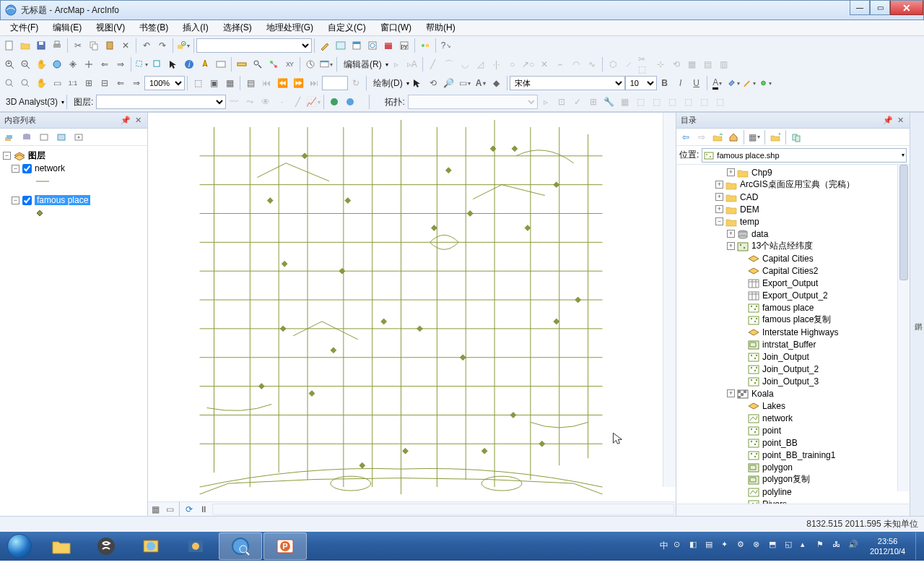 The width and height of the screenshot is (924, 578). Describe the element at coordinates (388, 46) in the screenshot. I see `arctoolbox-button` at that location.